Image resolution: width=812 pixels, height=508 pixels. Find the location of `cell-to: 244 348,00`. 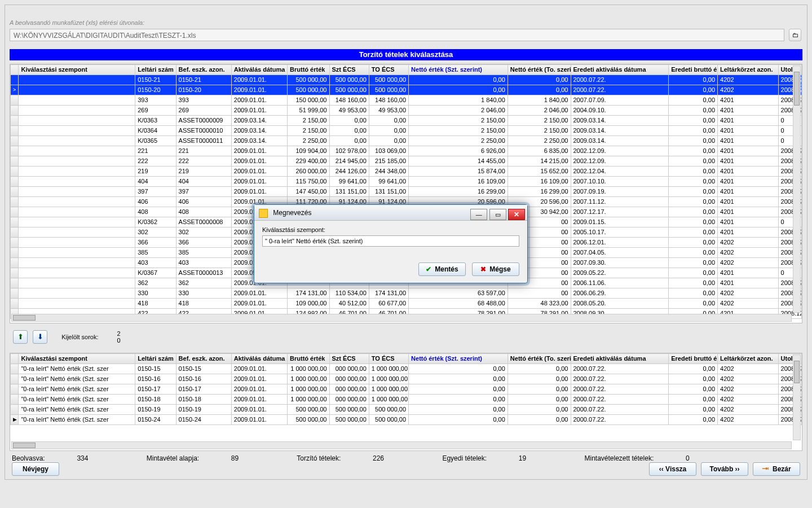

cell-to: 244 348,00 is located at coordinates (389, 172).